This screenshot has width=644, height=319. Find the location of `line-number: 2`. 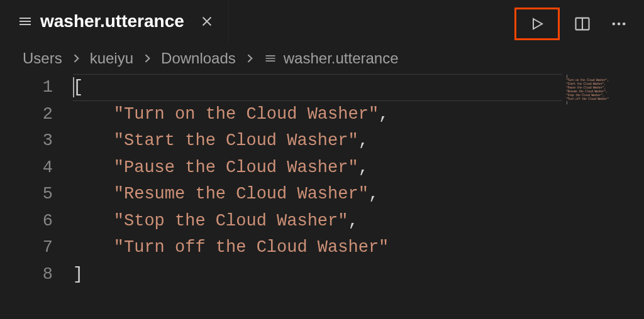

line-number: 2 is located at coordinates (26, 114).